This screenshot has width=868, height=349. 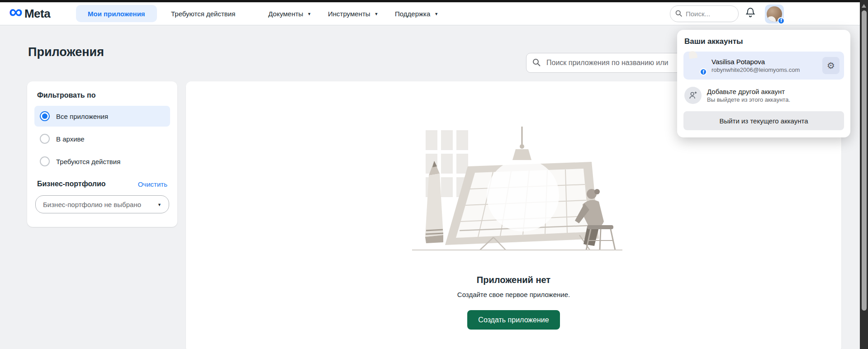 What do you see at coordinates (88, 162) in the screenshot?
I see `filter-option-label: Требуются действия` at bounding box center [88, 162].